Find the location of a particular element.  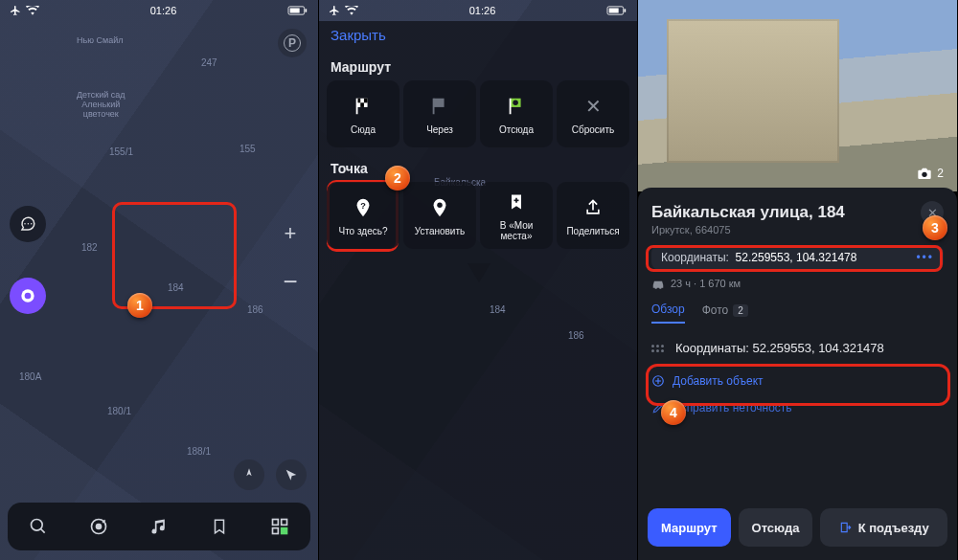

coordinates-row: Координаты: 52.259553, 104.321478 is located at coordinates (797, 348).